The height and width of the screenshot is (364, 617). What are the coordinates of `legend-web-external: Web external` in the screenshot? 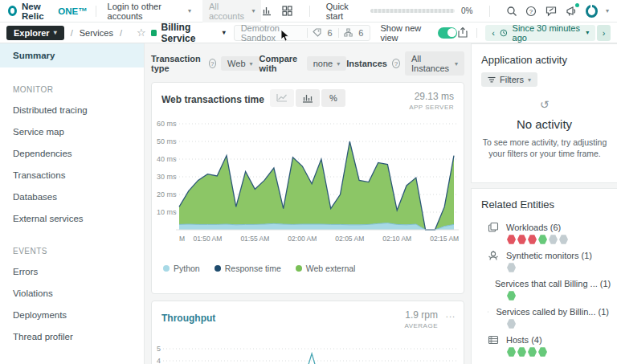 It's located at (326, 268).